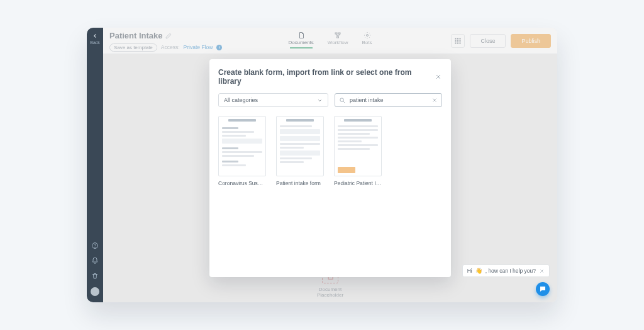  I want to click on template-label: Patient intake form, so click(300, 183).